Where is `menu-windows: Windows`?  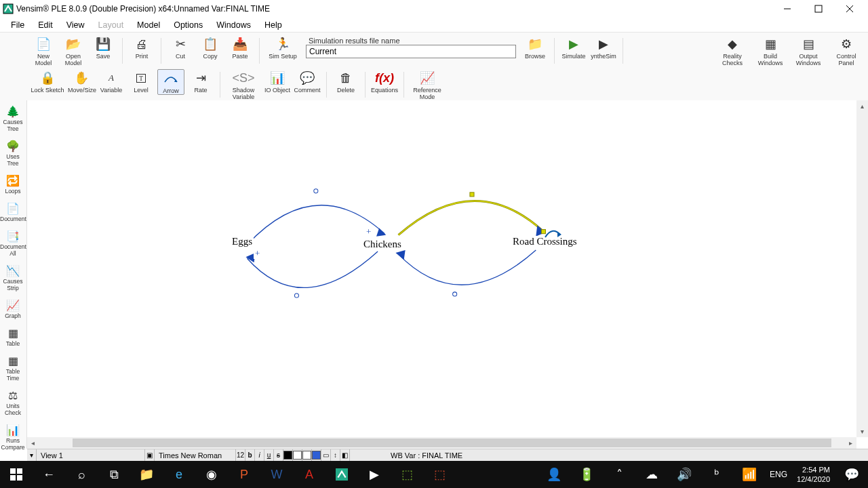 menu-windows: Windows is located at coordinates (233, 25).